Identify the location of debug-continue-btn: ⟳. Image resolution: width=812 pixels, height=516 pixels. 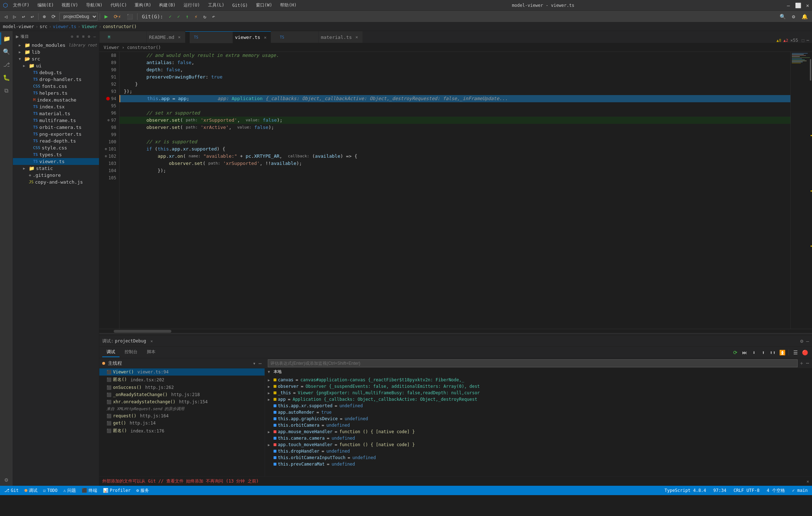
(735, 353).